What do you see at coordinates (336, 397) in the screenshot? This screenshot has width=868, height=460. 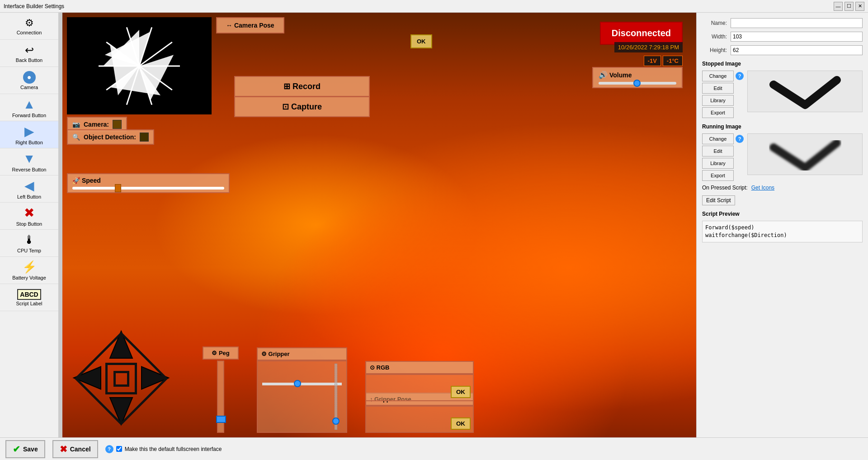 I see `gripper-v-track` at bounding box center [336, 397].